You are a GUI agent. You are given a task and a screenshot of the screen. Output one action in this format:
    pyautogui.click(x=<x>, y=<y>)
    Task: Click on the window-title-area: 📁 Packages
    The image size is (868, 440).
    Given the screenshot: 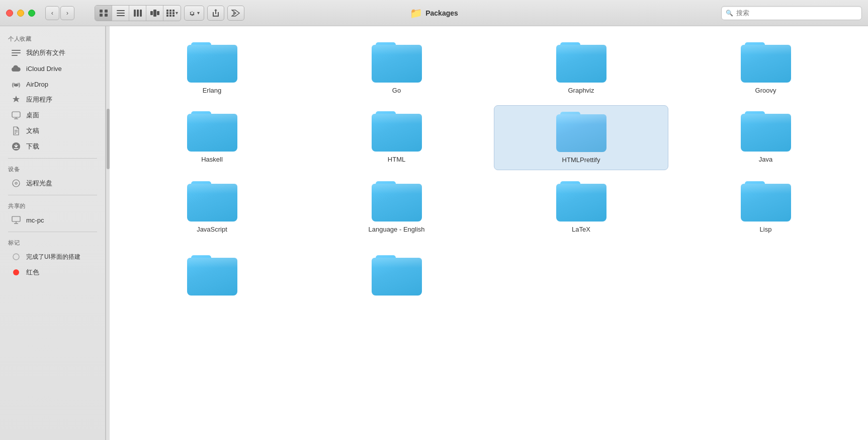 What is the action you would take?
    pyautogui.click(x=434, y=13)
    